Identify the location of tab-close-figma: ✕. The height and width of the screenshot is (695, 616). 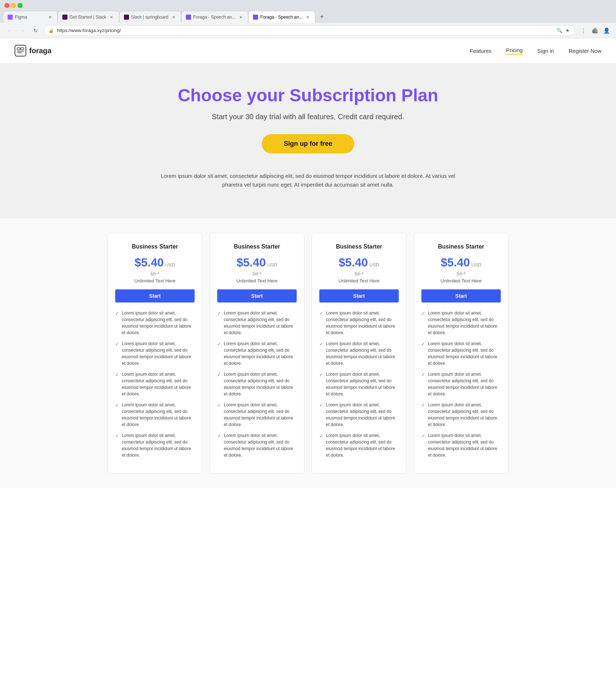
(50, 17).